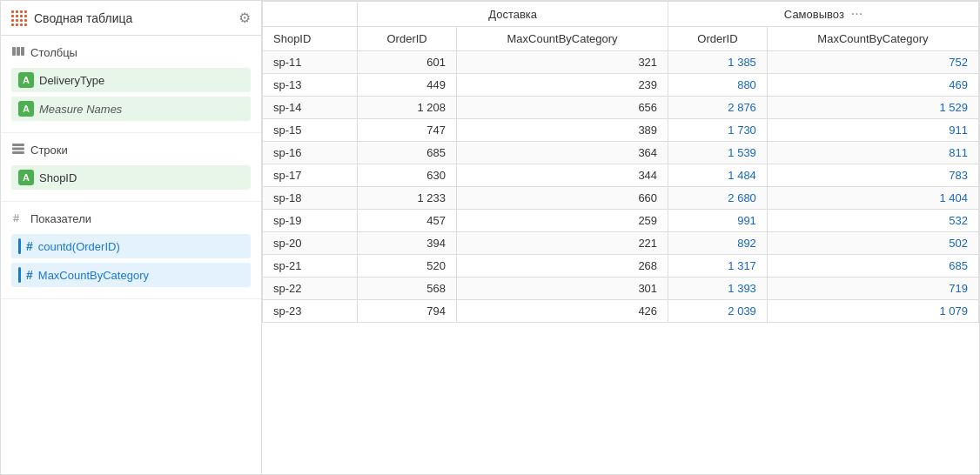 Image resolution: width=980 pixels, height=475 pixels. I want to click on table-row: sp-13449239880469, so click(621, 85).